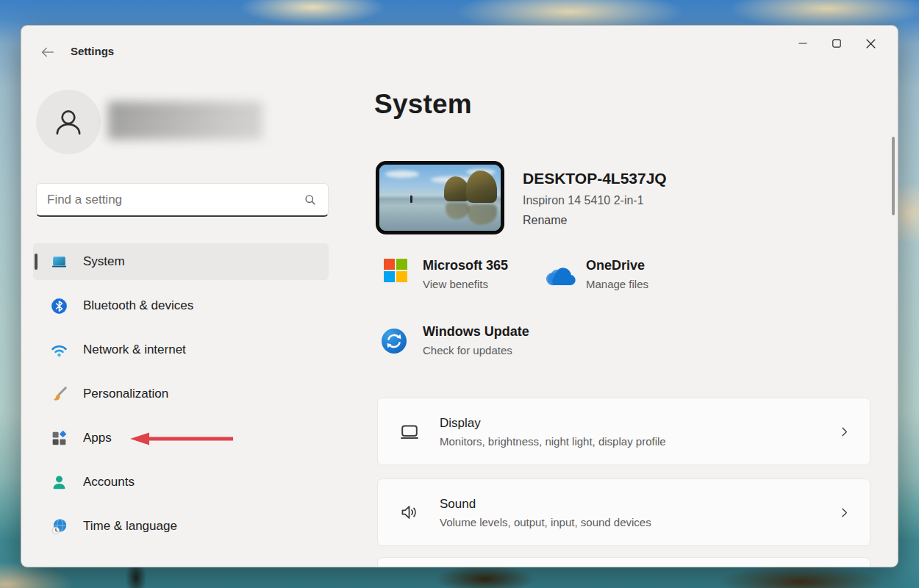 The height and width of the screenshot is (588, 919). I want to click on card-subtitle: Monitors, brightness, night light, displ…, so click(639, 441).